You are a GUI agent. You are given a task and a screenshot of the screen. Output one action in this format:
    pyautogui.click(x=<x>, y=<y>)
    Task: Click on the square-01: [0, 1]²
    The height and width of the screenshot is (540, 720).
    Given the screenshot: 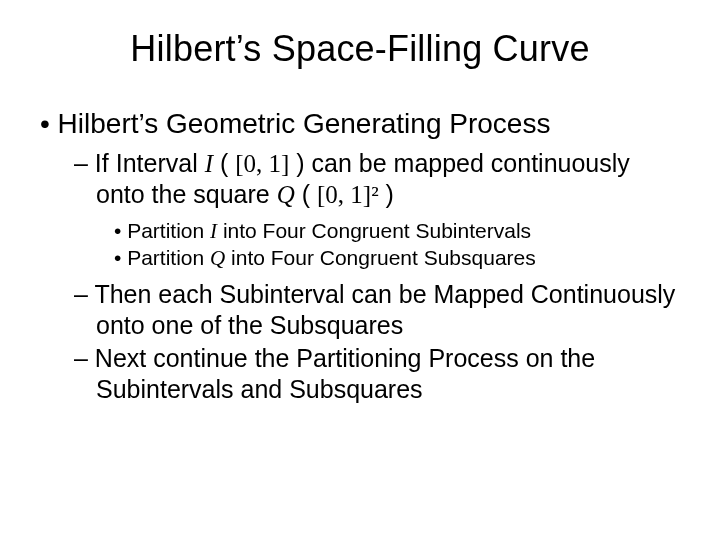 What is the action you would take?
    pyautogui.click(x=348, y=194)
    